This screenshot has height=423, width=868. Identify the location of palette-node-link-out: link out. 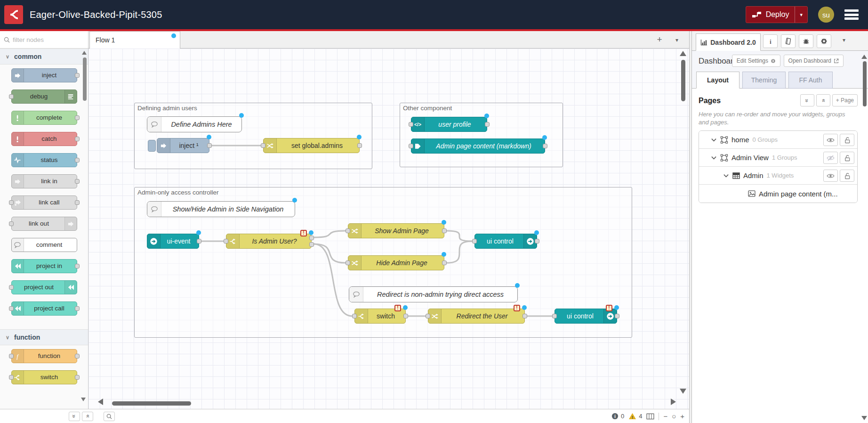
(44, 224).